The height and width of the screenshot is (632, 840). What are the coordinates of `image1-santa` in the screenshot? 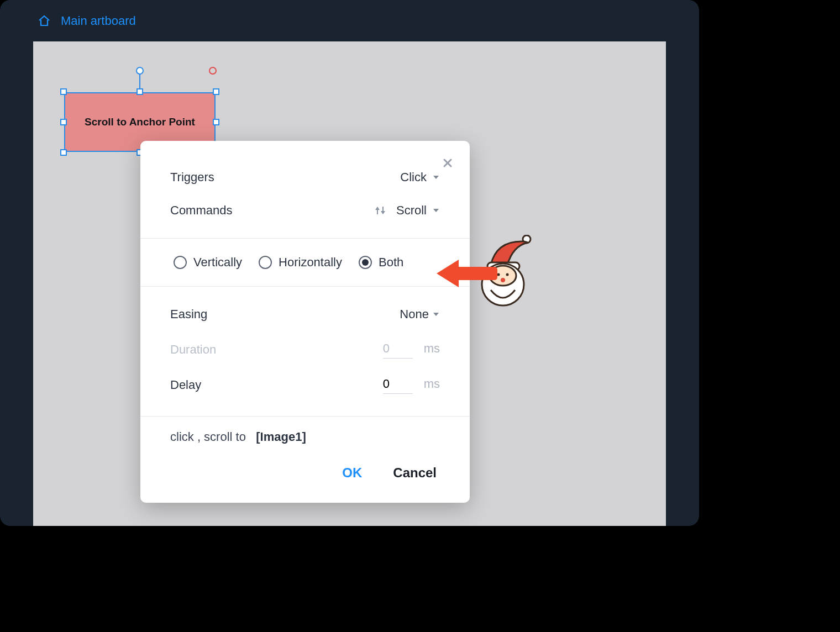 It's located at (507, 277).